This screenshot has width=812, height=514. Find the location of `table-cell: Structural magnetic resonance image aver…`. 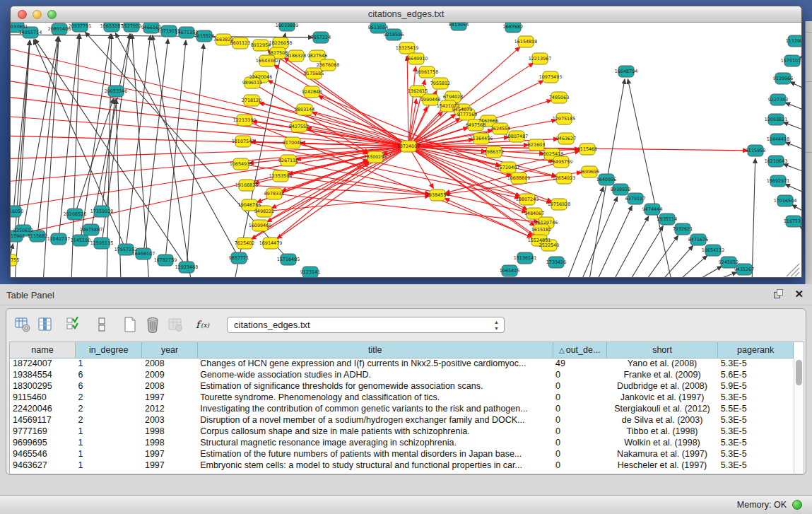

table-cell: Structural magnetic resonance image aver… is located at coordinates (375, 443).